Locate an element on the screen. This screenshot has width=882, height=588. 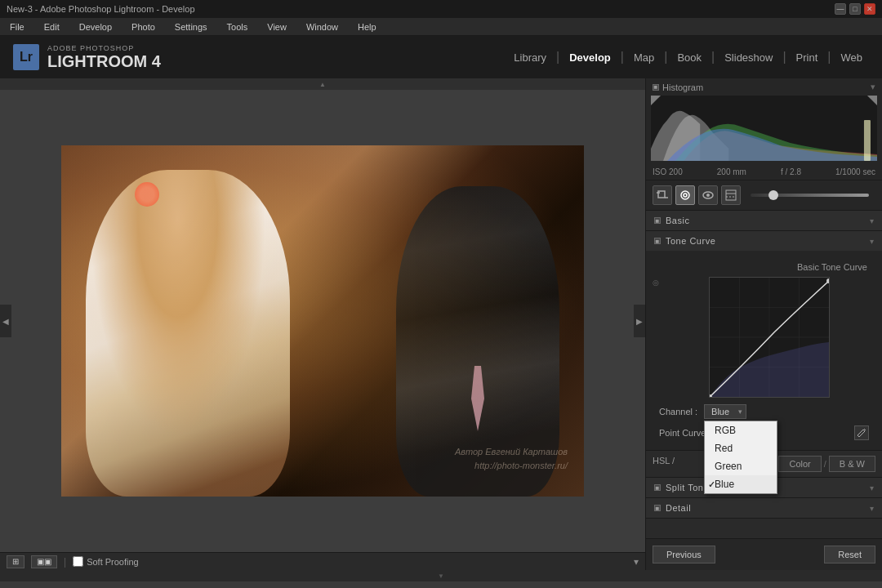
minimize-btn: — is located at coordinates (840, 9).